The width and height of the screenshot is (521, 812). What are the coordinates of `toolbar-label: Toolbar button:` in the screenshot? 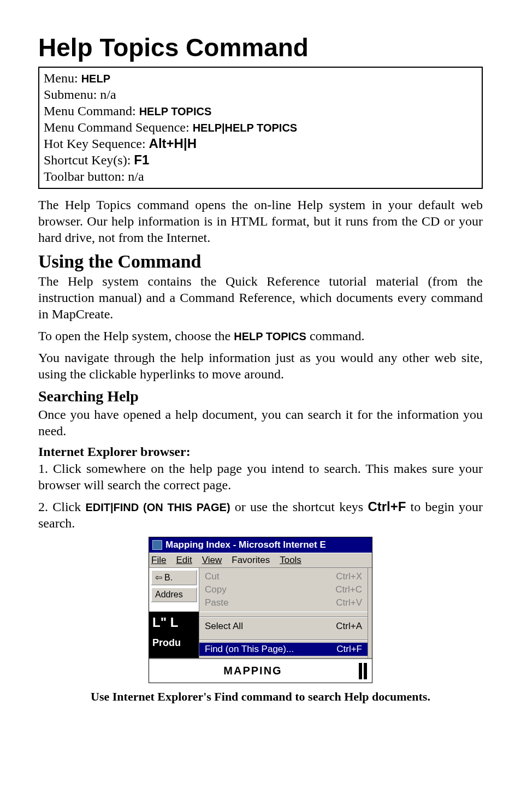 It's located at (86, 176).